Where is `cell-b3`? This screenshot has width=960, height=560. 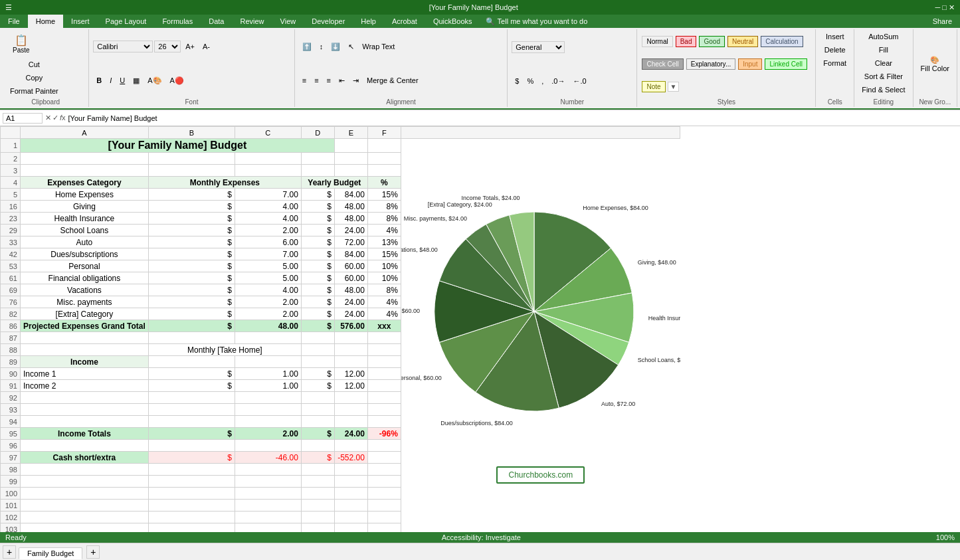 cell-b3 is located at coordinates (191, 171).